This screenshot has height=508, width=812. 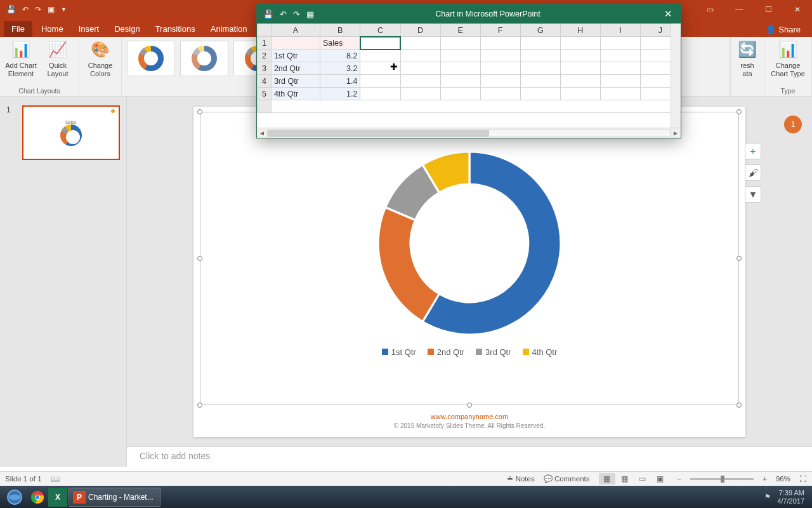 What do you see at coordinates (296, 94) in the screenshot?
I see `cell: 4th Qtr` at bounding box center [296, 94].